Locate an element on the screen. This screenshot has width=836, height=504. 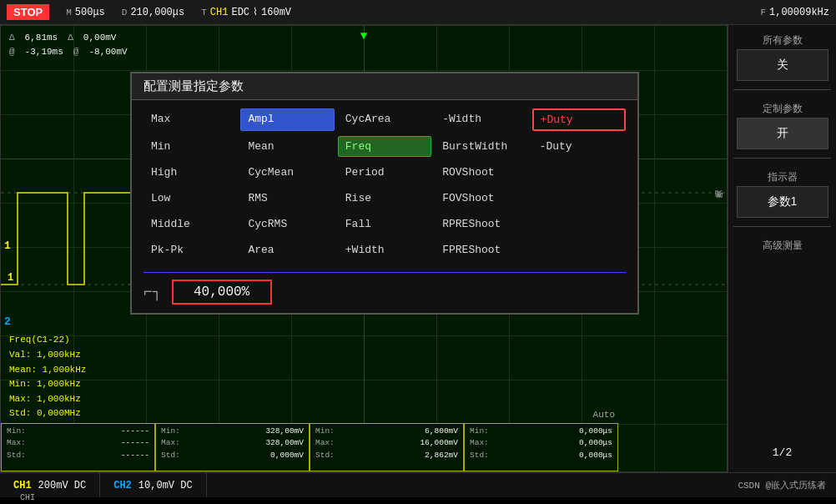
panel-row: Std:0,000μs is located at coordinates (541, 456).